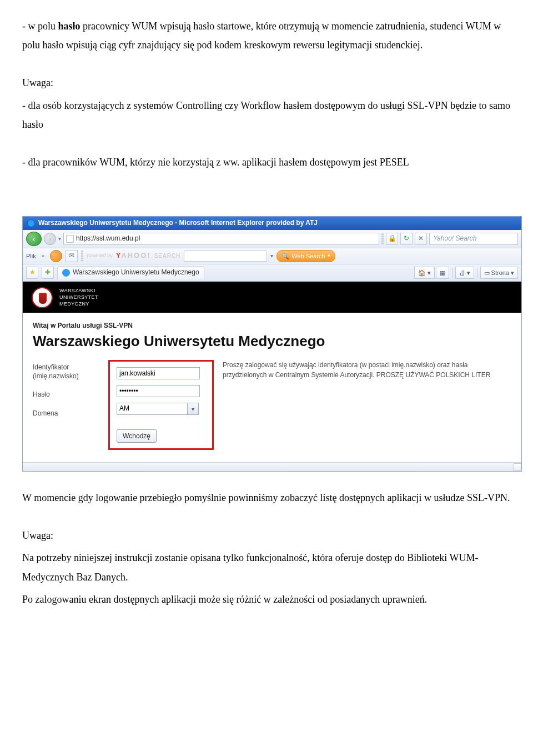  Describe the element at coordinates (32, 273) in the screenshot. I see `favorites-icon: ★` at that location.